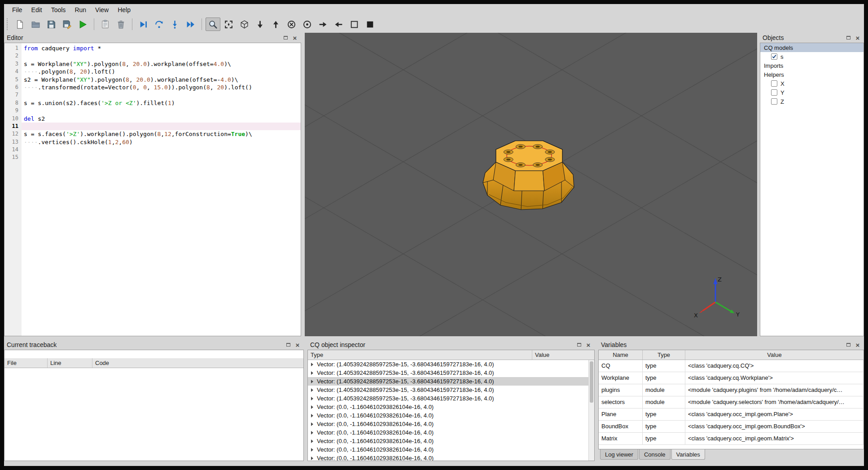 This screenshot has width=868, height=470. I want to click on left-view-button, so click(323, 24).